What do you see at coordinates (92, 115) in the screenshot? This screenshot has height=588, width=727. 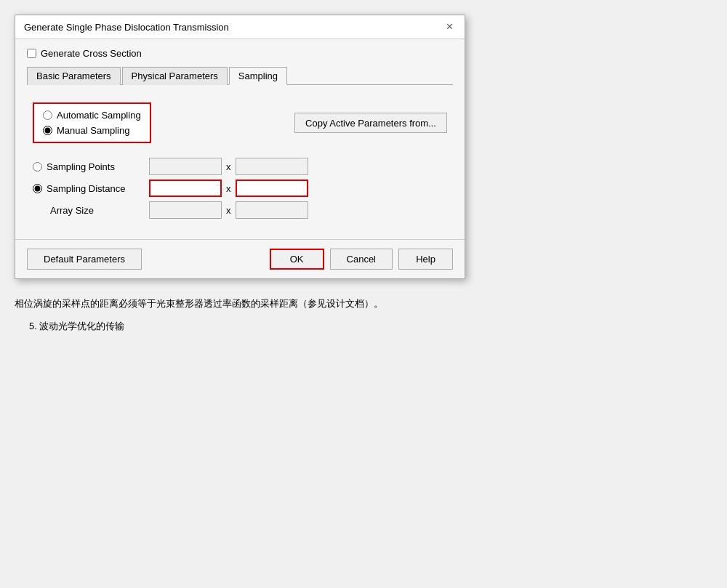 I see `auto-sampling-option: Automatic Sampling` at bounding box center [92, 115].